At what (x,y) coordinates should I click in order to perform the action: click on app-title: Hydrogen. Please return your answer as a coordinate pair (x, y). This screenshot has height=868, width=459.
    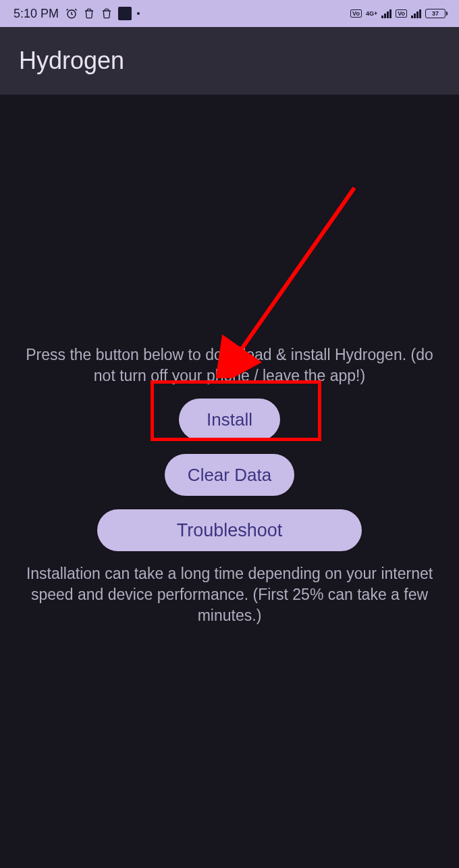
    Looking at the image, I should click on (72, 61).